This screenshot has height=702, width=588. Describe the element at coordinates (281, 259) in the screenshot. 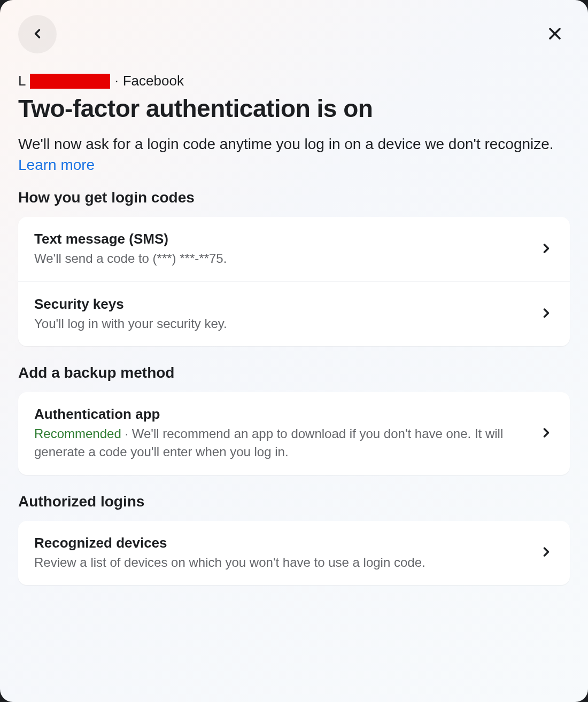

I see `sms-subtitle: We'll send a code to (***) ***-**75.` at that location.